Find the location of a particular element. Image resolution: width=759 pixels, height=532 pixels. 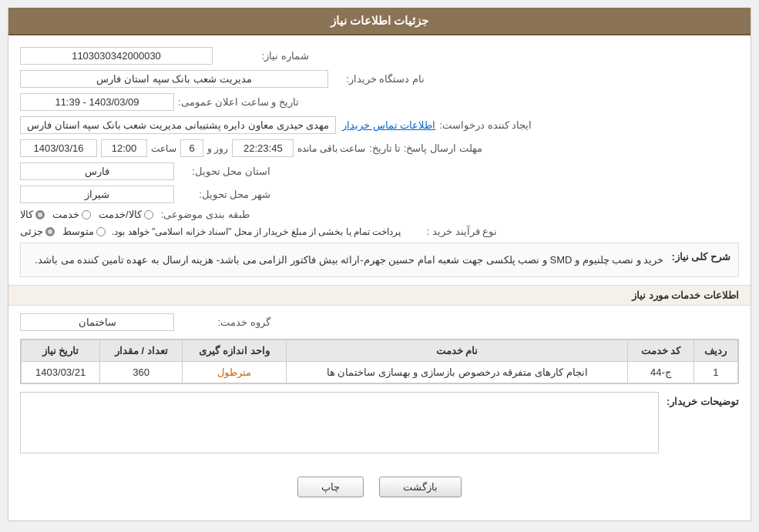

creator-label: ایجاد کننده درخواست: is located at coordinates (485, 125).